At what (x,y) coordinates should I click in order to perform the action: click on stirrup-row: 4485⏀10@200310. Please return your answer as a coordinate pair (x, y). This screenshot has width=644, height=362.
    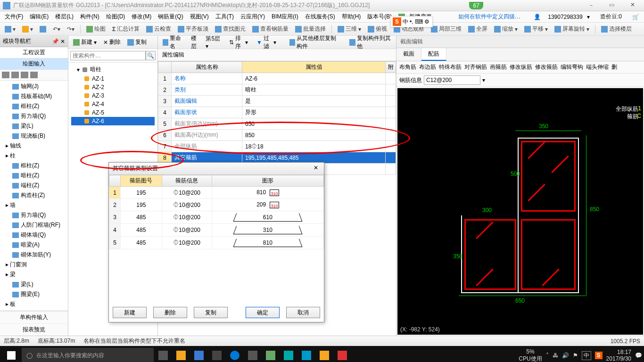
    Looking at the image, I should click on (217, 230).